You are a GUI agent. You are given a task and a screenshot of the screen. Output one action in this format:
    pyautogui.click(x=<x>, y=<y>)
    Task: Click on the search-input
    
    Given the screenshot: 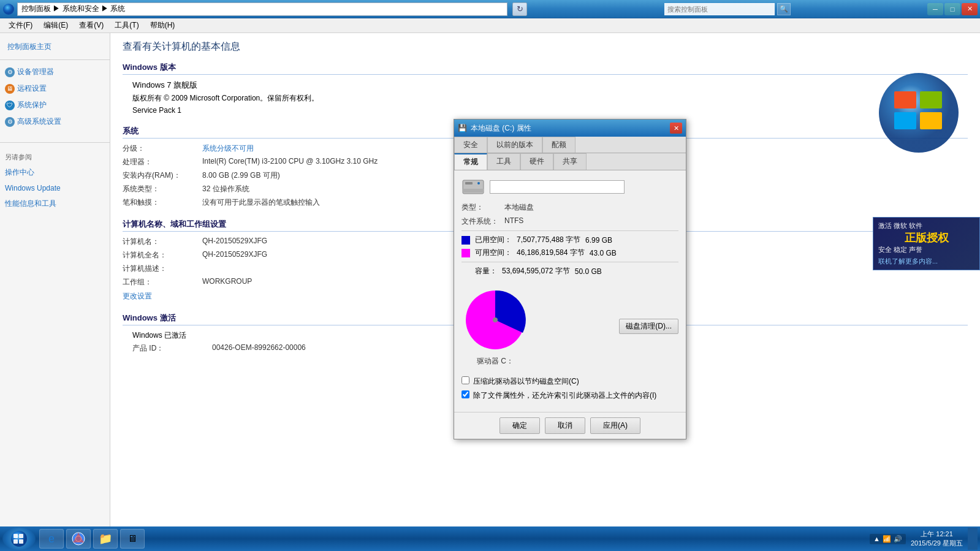 What is the action you would take?
    pyautogui.click(x=720, y=9)
    